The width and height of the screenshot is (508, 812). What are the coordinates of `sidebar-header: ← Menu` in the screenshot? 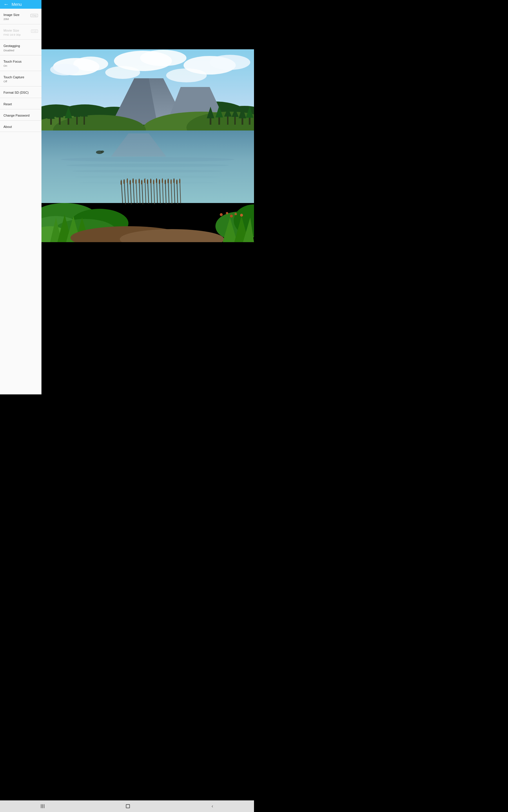 It's located at (21, 4).